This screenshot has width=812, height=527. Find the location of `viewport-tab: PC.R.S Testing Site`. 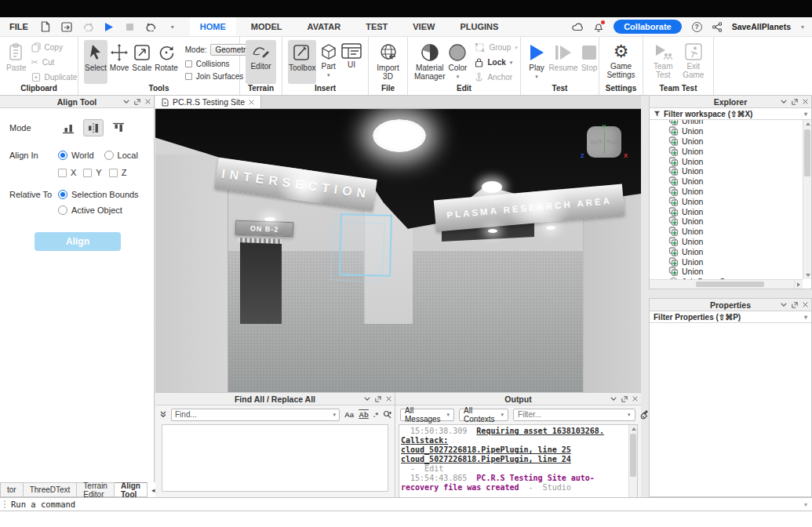

viewport-tab: PC.R.S Testing Site is located at coordinates (209, 102).